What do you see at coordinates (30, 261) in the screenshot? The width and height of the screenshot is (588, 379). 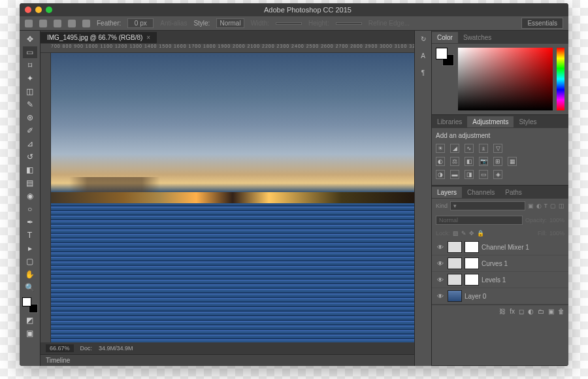 I see `shape-tool: ▢` at bounding box center [30, 261].